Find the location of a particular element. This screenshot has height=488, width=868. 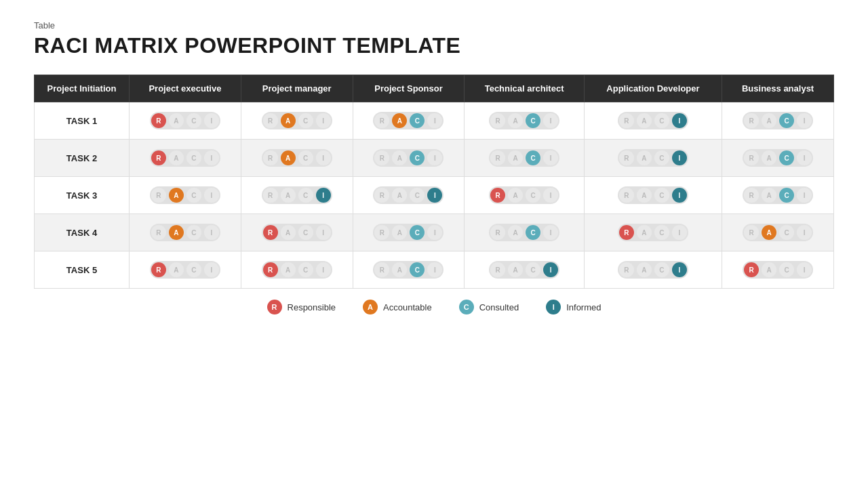

cell-3-3: RACI is located at coordinates (524, 233).